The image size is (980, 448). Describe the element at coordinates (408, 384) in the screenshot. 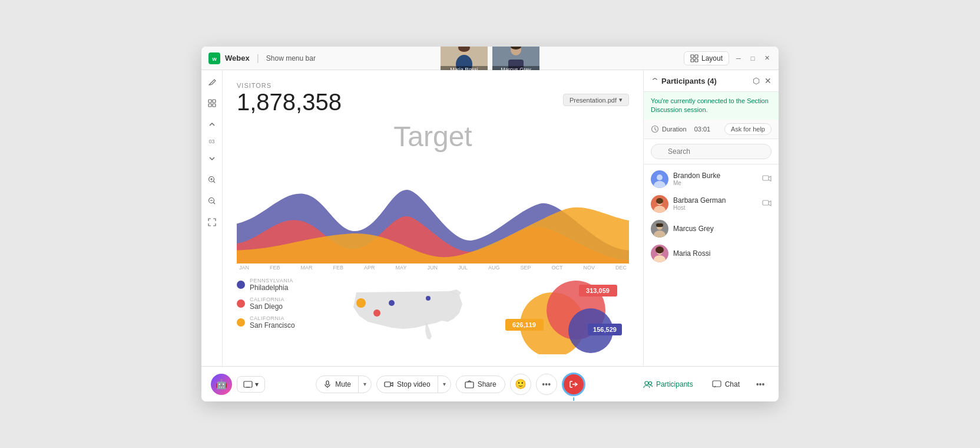

I see `stop-video-button: Stop video` at that location.